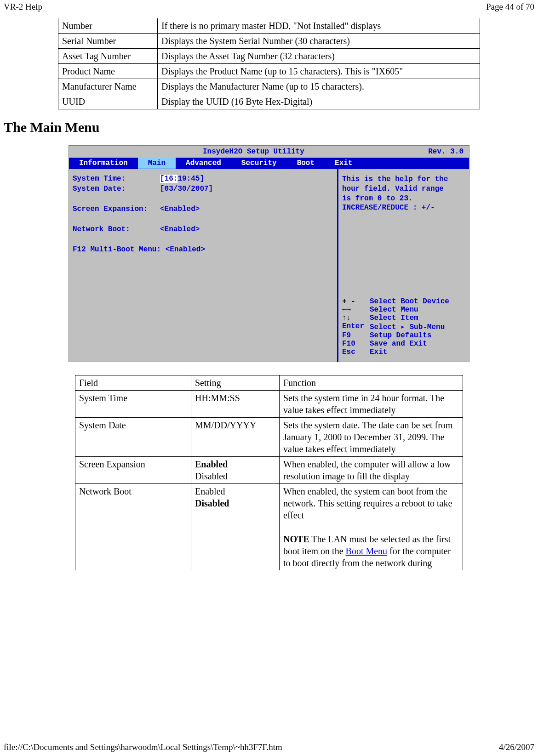 Image resolution: width=538 pixels, height=756 pixels. Describe the element at coordinates (269, 41) in the screenshot. I see `table-row: Serial Number Displays the System Serial…` at that location.